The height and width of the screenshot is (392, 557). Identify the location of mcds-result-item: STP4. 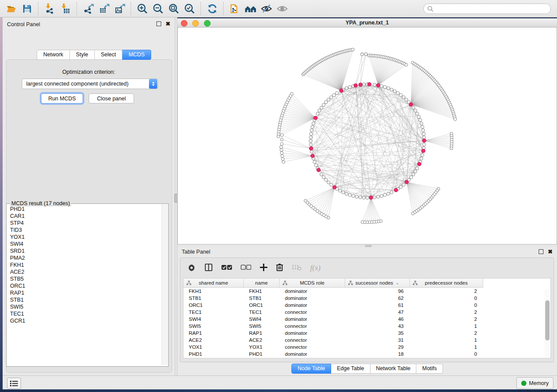
(84, 223).